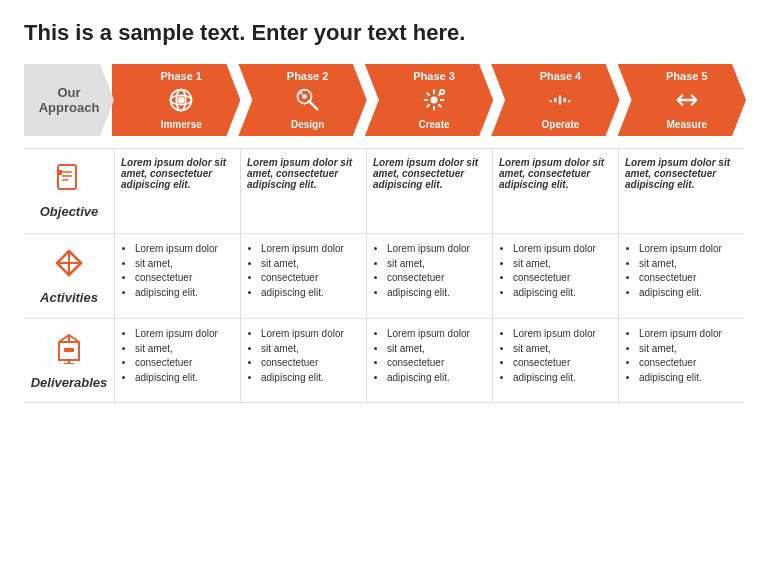  What do you see at coordinates (181, 76) in the screenshot?
I see `phase-1-label: Phase 1` at bounding box center [181, 76].